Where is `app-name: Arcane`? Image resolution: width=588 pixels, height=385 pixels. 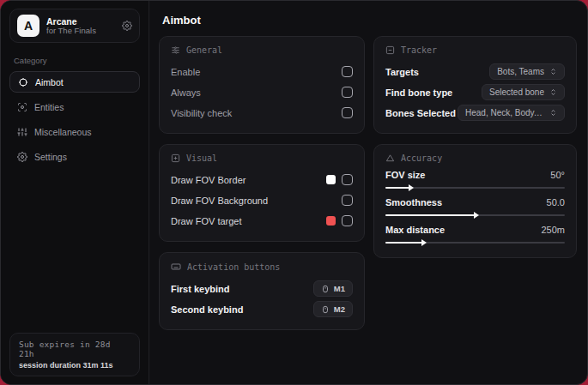
app-name: Arcane is located at coordinates (81, 21).